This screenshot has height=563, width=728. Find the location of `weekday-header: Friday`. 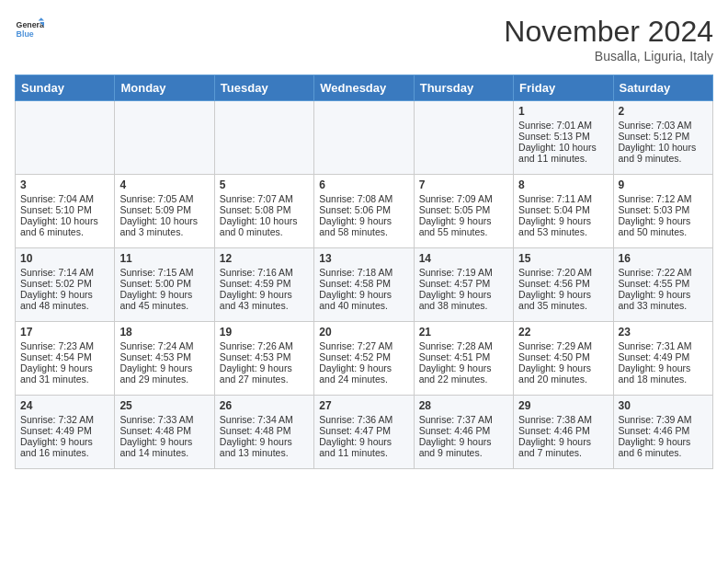

weekday-header: Friday is located at coordinates (563, 88).